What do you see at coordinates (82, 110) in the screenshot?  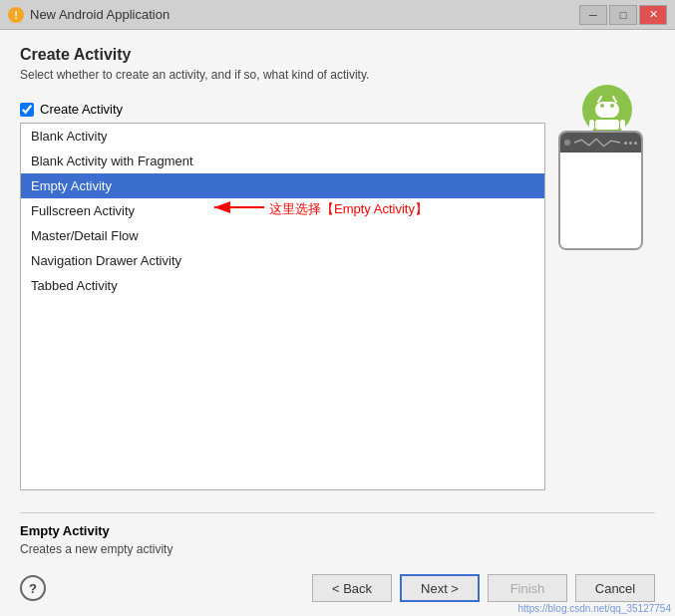 I see `create-activity-label: Create Activity` at bounding box center [82, 110].